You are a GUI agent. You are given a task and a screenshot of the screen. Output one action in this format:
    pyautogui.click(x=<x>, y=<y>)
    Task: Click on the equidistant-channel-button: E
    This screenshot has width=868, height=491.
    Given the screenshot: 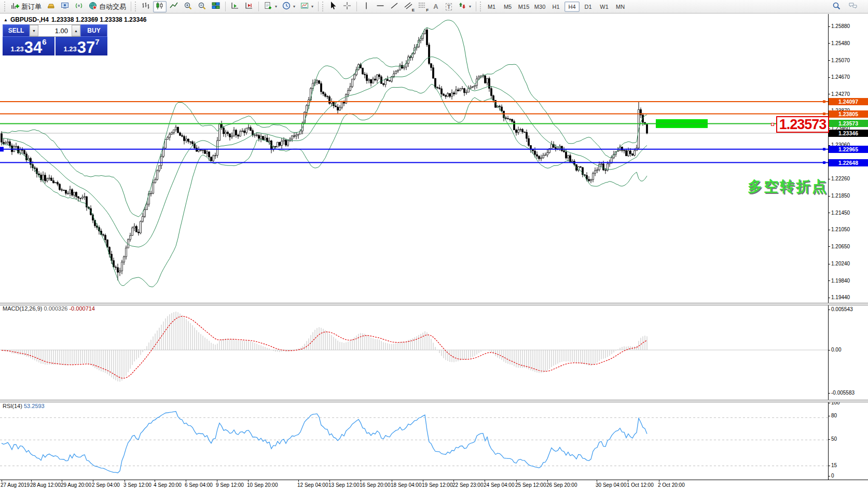 What is the action you would take?
    pyautogui.click(x=408, y=7)
    